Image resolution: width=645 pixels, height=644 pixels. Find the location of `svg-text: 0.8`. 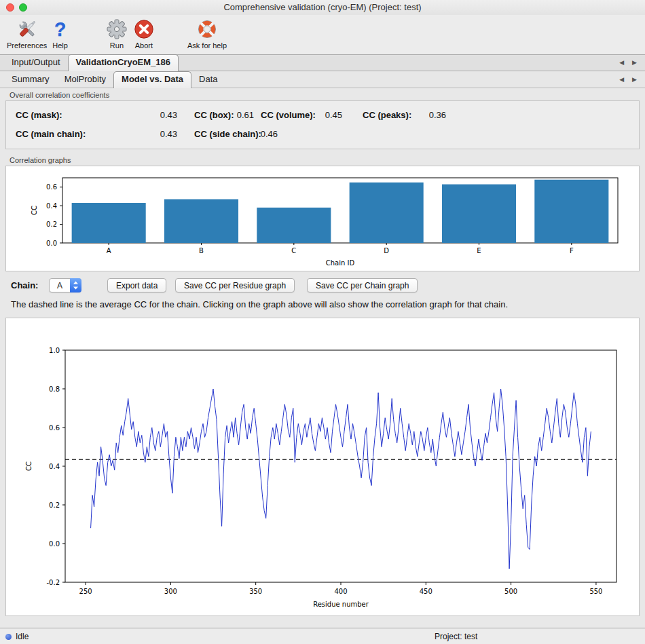

svg-text: 0.8 is located at coordinates (54, 390).